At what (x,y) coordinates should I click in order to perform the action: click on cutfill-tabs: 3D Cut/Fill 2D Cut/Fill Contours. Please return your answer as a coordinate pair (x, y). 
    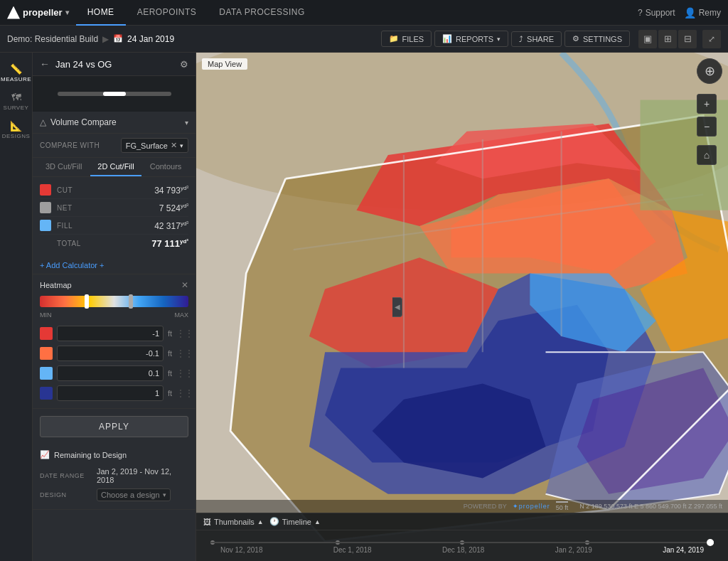
    Looking at the image, I should click on (114, 168).